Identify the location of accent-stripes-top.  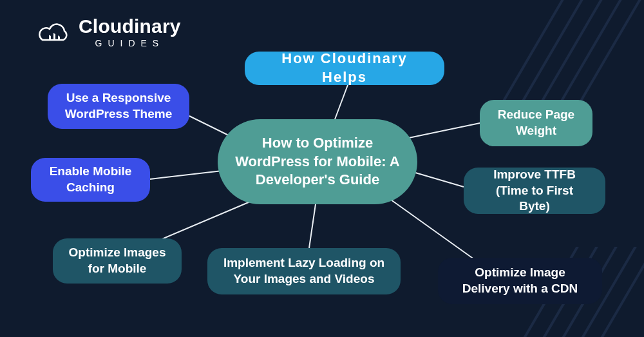
(567, 52).